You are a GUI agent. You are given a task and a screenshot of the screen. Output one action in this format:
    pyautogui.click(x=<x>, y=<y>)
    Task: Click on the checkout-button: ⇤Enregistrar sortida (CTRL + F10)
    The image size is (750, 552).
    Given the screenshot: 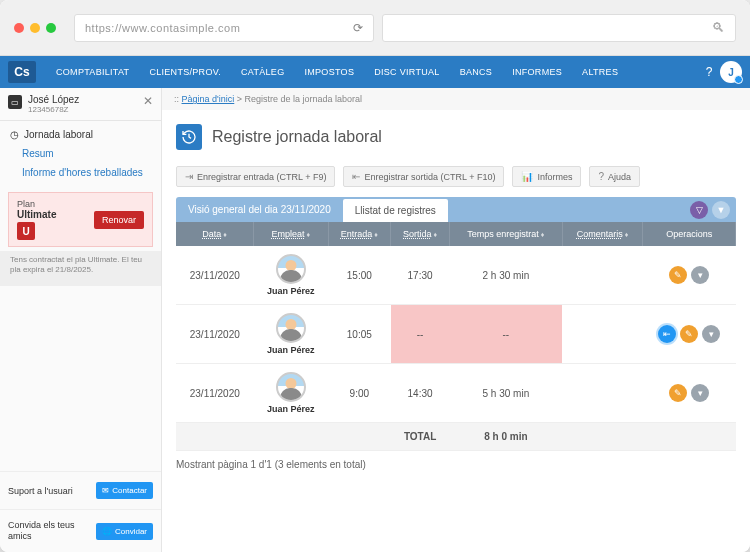 What is the action you would take?
    pyautogui.click(x=424, y=176)
    